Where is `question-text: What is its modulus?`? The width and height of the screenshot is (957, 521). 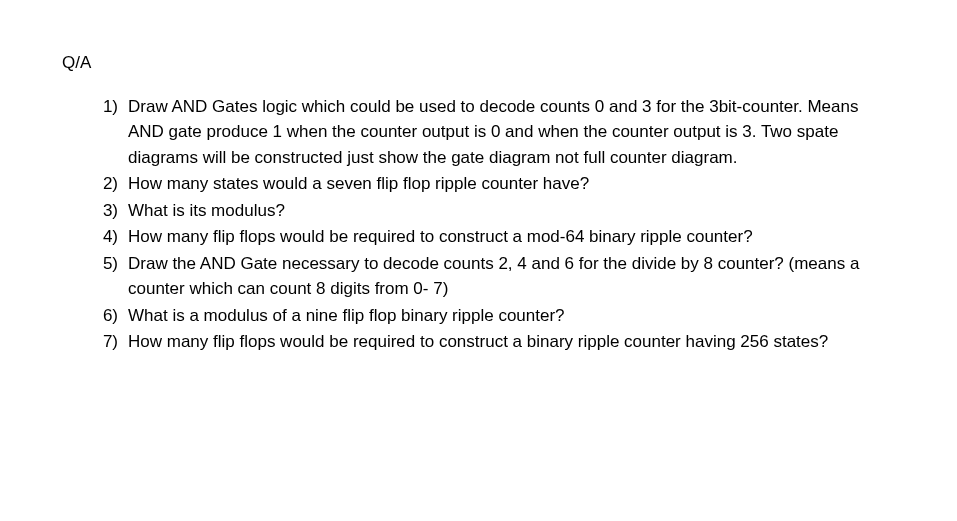
question-text: What is its modulus? is located at coordinates (512, 211).